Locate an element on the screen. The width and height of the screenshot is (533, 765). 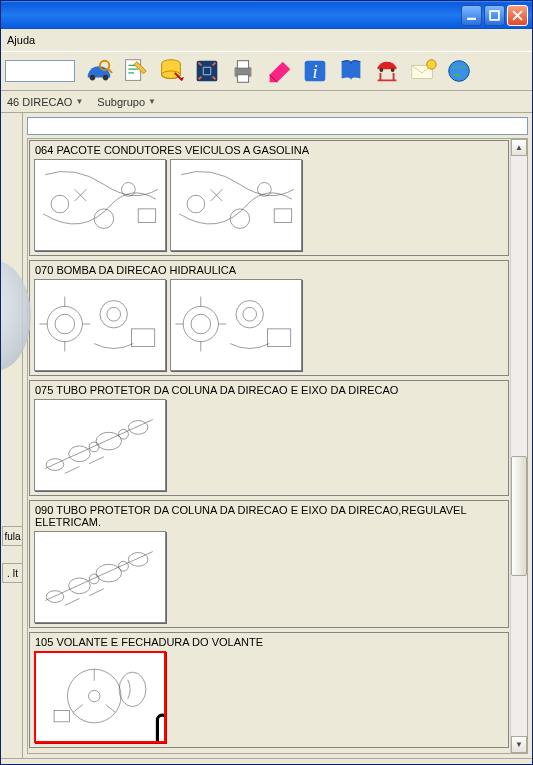
print-icon is located at coordinates (243, 71).